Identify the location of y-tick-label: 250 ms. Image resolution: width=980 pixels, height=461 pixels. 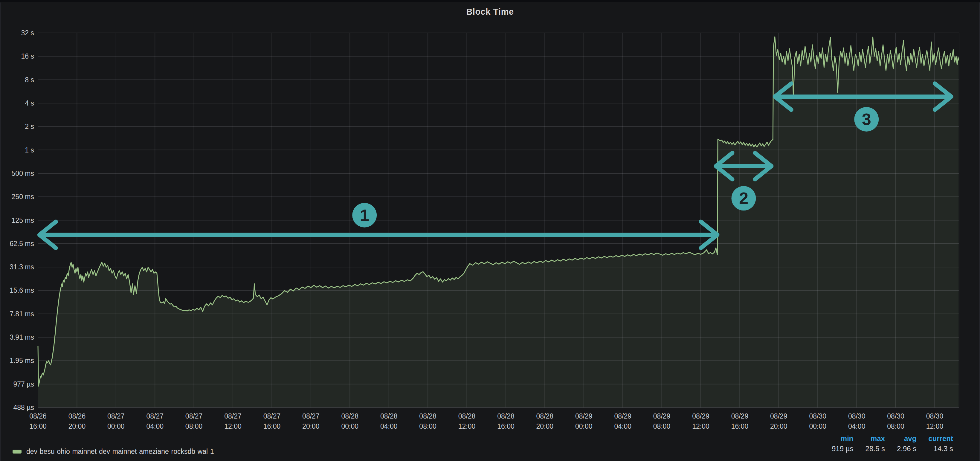
(23, 197).